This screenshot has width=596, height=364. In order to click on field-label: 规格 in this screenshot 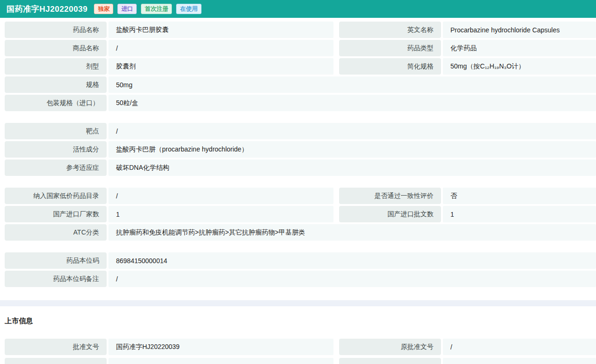, I will do `click(55, 84)`.